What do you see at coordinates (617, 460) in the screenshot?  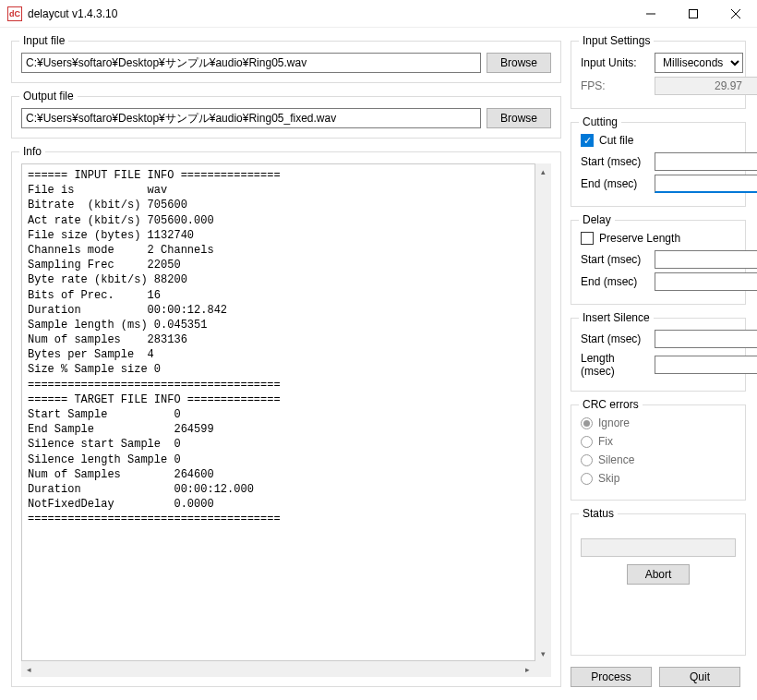 I see `crc-silence-label: Silence` at bounding box center [617, 460].